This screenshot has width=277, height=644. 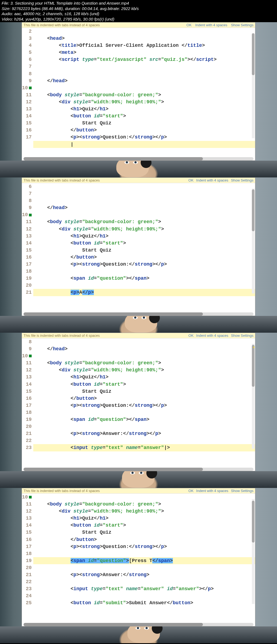 What do you see at coordinates (28, 558) in the screenshot?
I see `line-gutter: 10111213141516171819202122232425` at bounding box center [28, 558].